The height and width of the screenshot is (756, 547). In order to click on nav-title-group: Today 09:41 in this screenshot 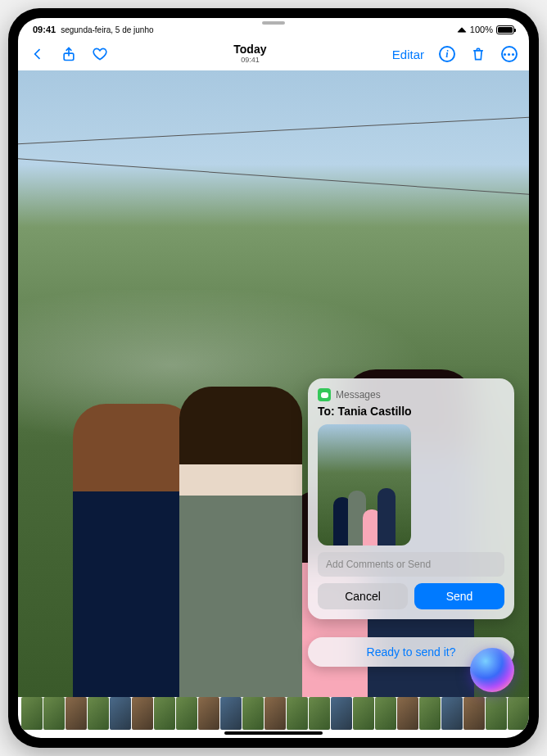, I will do `click(250, 54)`.